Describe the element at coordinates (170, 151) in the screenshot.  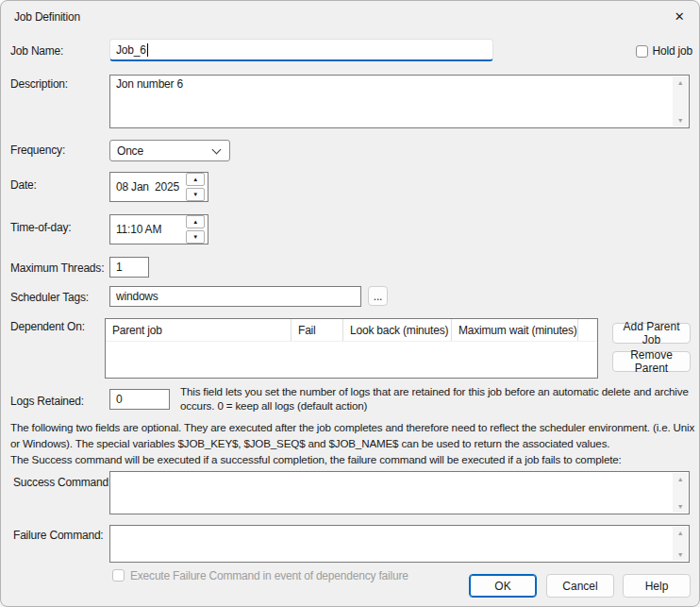
I see `frequency-dropdown: Once` at that location.